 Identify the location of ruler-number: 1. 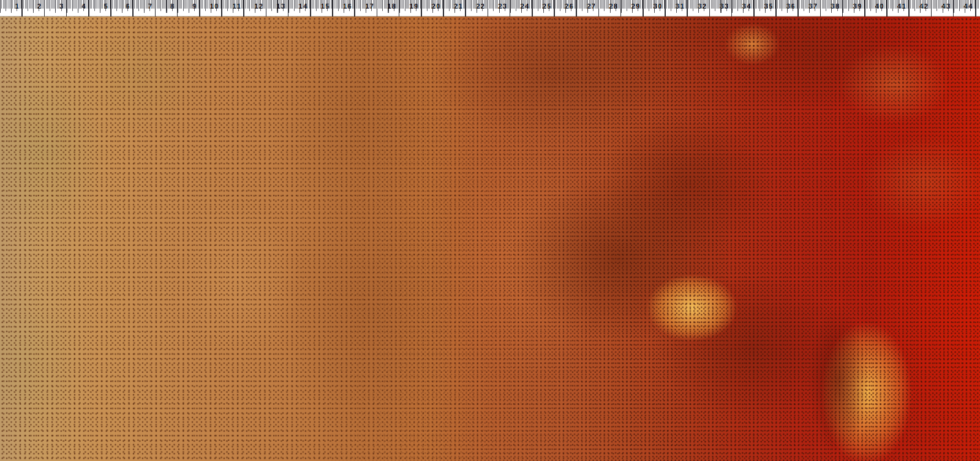
(10, 6).